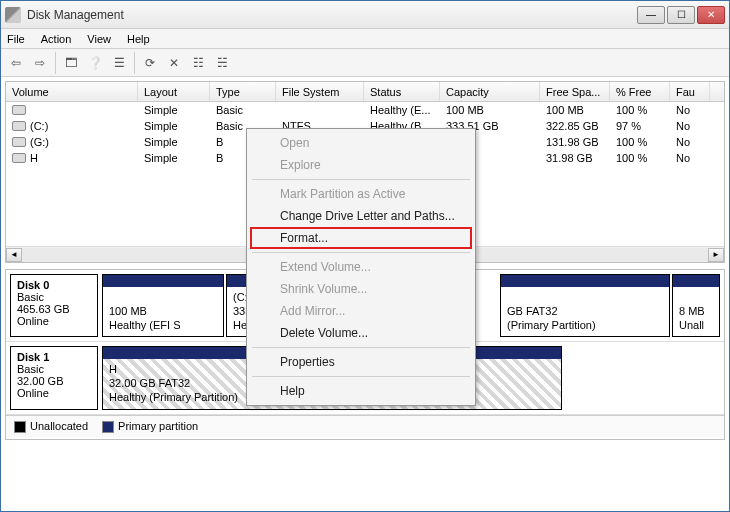 The image size is (730, 512). I want to click on toolbar: ⇦ ⇨ 🗔 ❔ ☰ ⟳ ✕ ☷ ☵, so click(365, 63).